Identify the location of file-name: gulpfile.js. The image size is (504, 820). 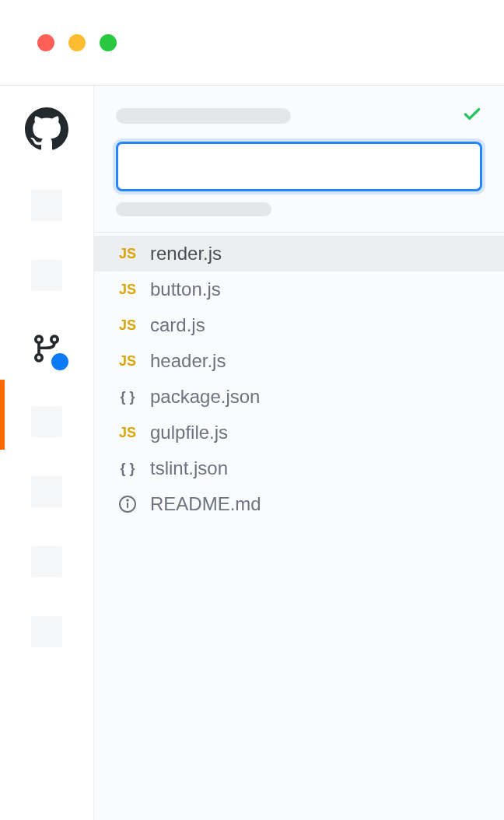
(189, 433).